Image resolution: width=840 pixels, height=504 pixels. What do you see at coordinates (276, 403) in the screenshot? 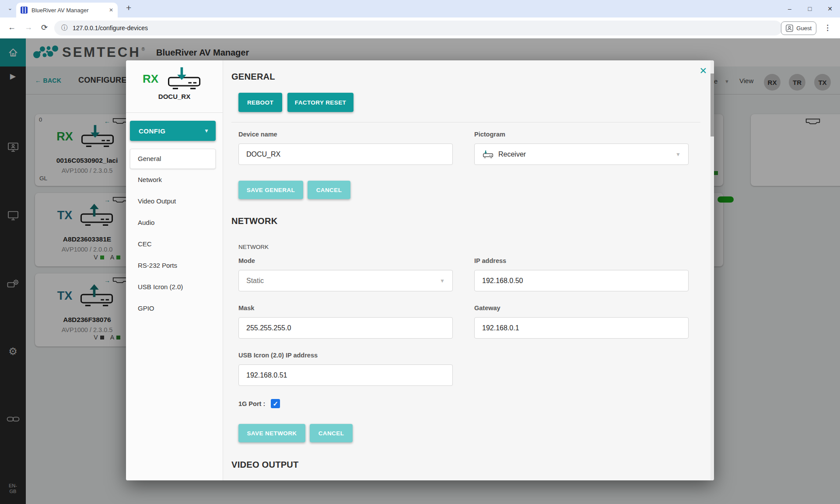
I see `one-g-port-checkbox: ✓` at bounding box center [276, 403].